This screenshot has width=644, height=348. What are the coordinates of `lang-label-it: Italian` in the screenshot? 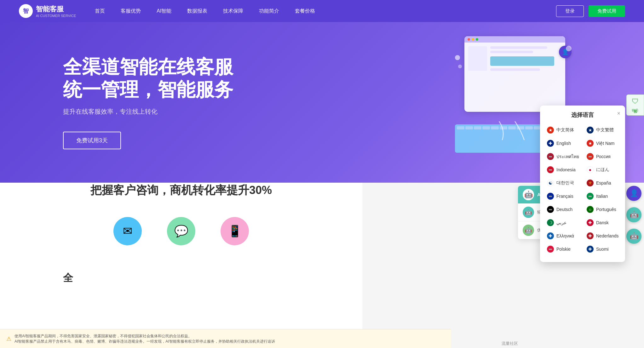 It's located at (602, 196).